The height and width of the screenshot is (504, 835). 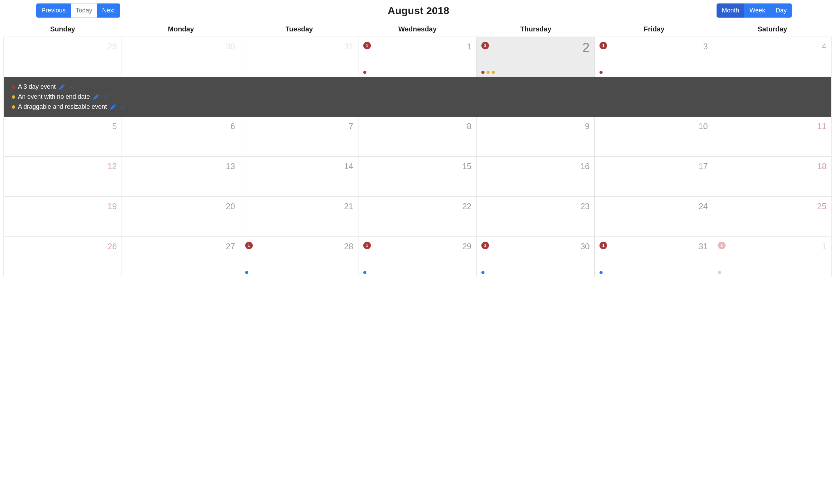 I want to click on calendar-day-cell: 5, so click(x=63, y=137).